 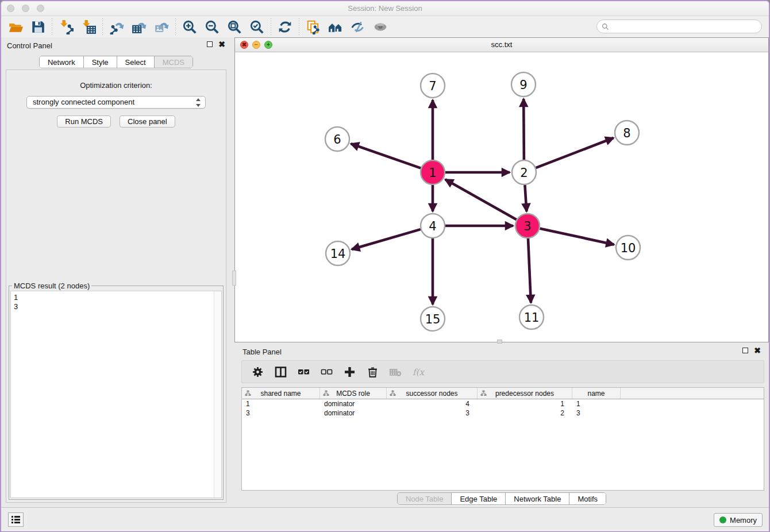 I want to click on optimization-criterion-select: strongly connected component, so click(x=116, y=102).